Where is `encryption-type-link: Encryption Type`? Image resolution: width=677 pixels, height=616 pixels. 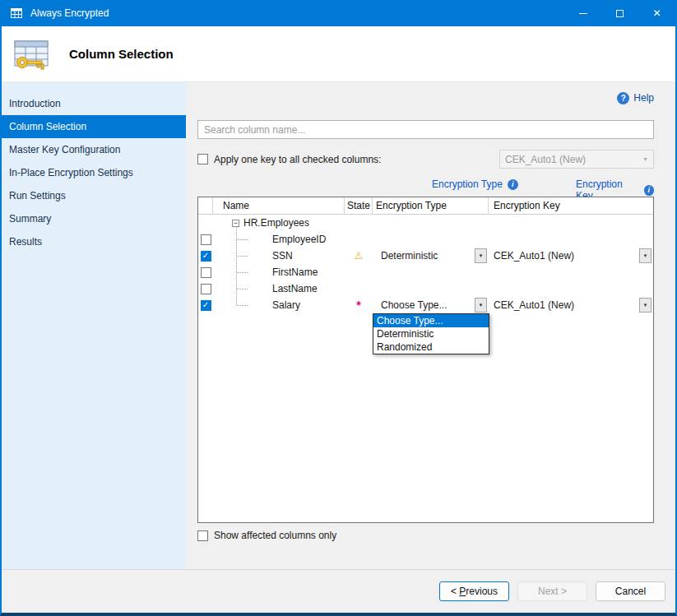
encryption-type-link: Encryption Type is located at coordinates (467, 184).